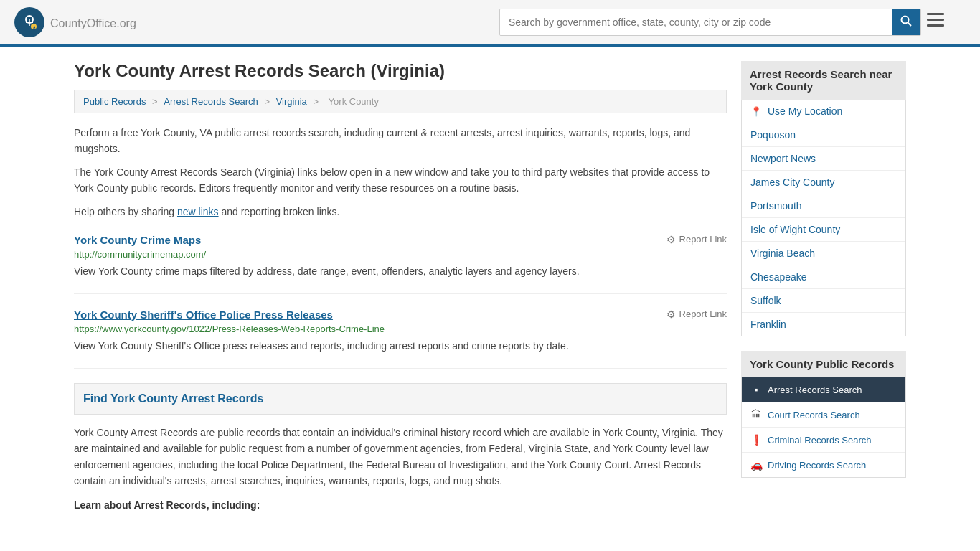 Image resolution: width=980 pixels, height=551 pixels. I want to click on driving-records-label: Driving Records Search, so click(816, 465).